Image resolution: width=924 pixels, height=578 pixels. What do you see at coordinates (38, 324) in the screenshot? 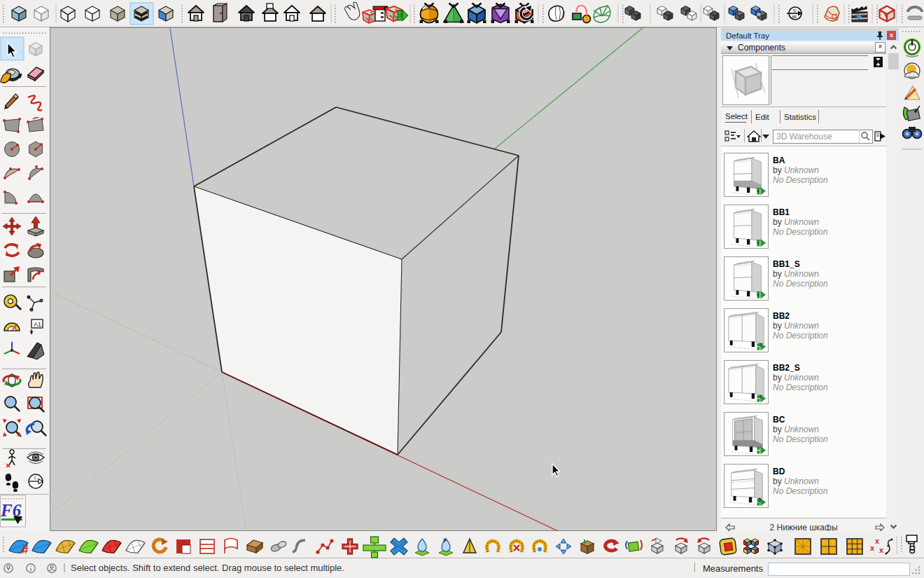
I see `svg-text: A1` at bounding box center [38, 324].